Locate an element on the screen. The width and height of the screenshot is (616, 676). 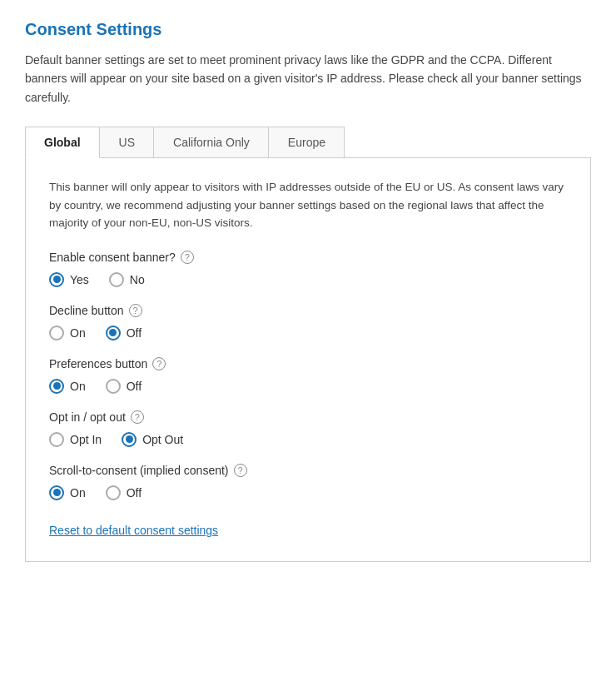
radio-decline-off: Off is located at coordinates (123, 333).